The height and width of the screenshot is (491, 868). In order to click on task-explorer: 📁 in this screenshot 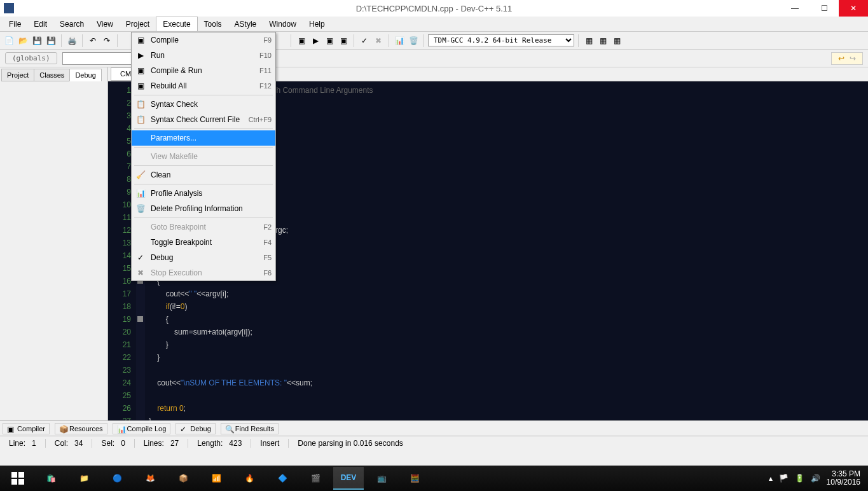, I will do `click(84, 478)`.